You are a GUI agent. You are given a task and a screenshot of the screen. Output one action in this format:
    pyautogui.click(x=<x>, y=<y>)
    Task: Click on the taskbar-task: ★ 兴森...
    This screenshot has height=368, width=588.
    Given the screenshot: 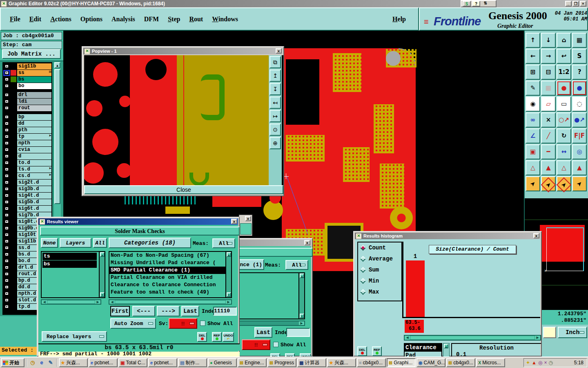 What is the action you would take?
    pyautogui.click(x=74, y=363)
    